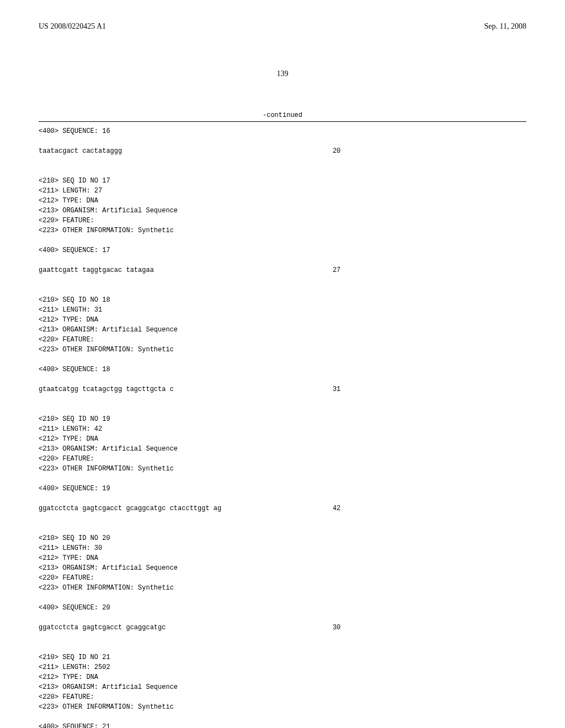 Image resolution: width=565 pixels, height=728 pixels. I want to click on publication-date: Sep. 11, 2008, so click(505, 26).